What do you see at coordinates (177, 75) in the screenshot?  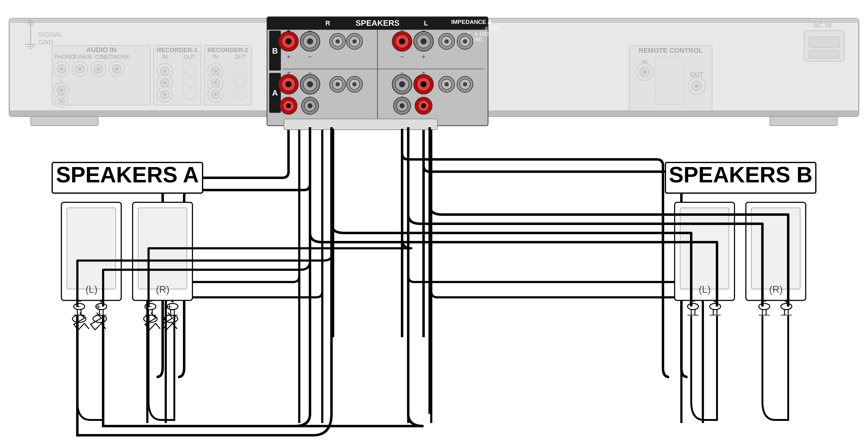 I see `recorder1-panel: RECORDER-1 IN OUT` at bounding box center [177, 75].